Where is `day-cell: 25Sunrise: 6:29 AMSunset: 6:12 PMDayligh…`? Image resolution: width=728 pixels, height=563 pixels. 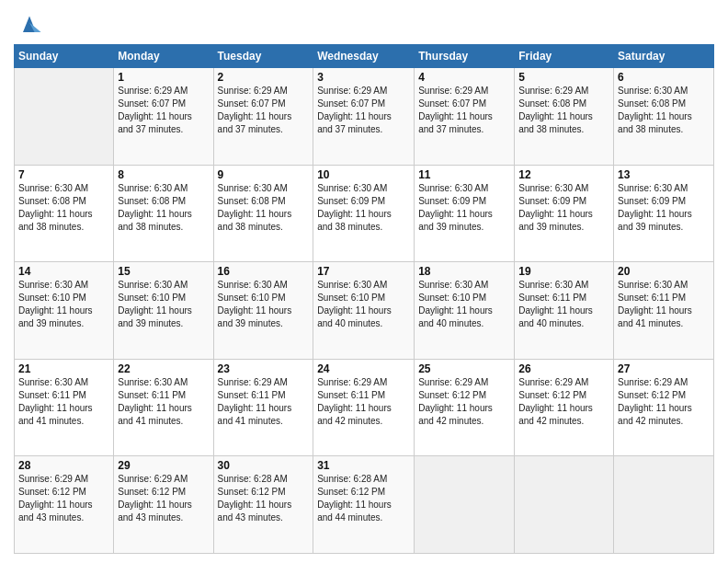
day-cell: 25Sunrise: 6:29 AMSunset: 6:12 PMDayligh… is located at coordinates (465, 408).